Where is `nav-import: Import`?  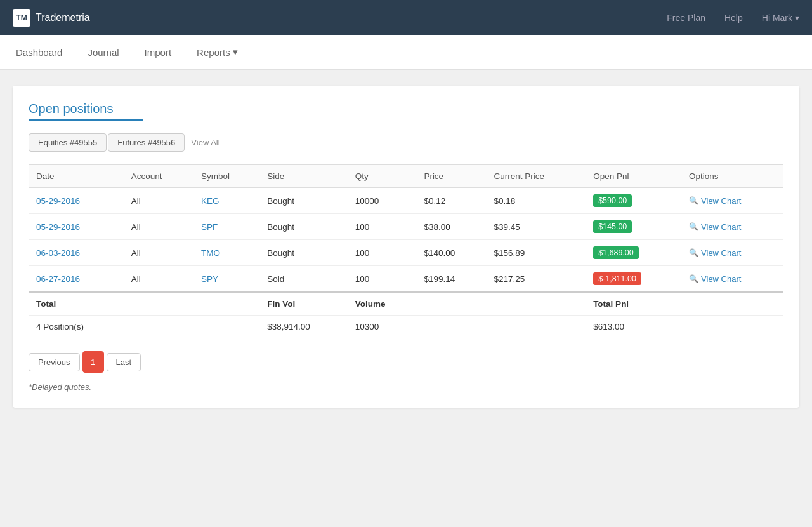
nav-import: Import is located at coordinates (159, 52).